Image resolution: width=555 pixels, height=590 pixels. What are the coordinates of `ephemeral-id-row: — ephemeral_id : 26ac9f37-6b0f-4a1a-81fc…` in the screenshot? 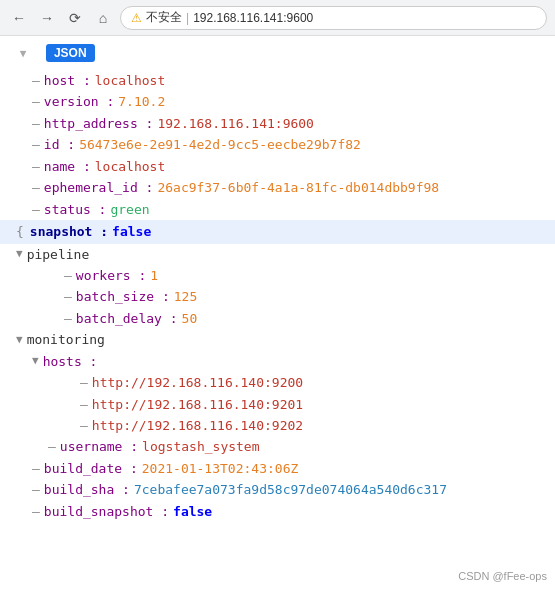 It's located at (278, 188).